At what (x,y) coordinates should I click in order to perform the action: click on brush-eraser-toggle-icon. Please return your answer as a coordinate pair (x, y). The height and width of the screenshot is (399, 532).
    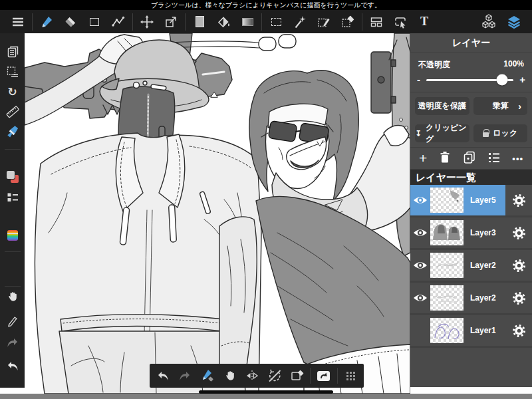
    Looking at the image, I should click on (207, 376).